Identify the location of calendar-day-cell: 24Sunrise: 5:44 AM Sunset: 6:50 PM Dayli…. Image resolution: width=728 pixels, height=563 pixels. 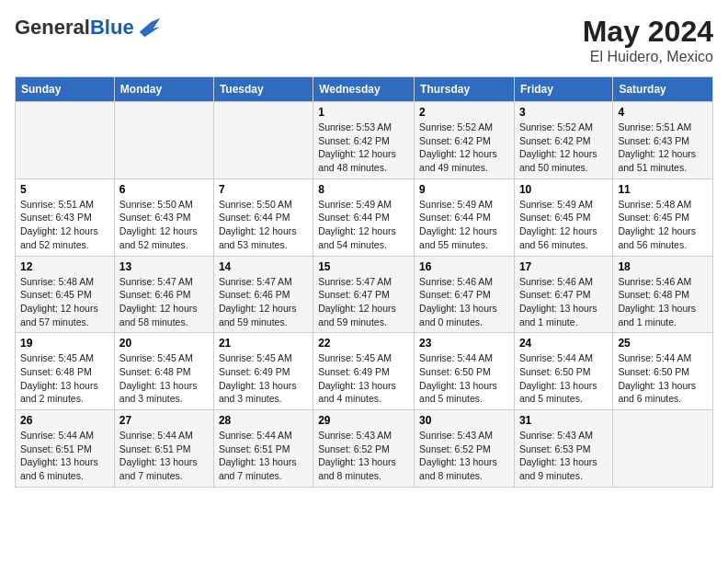
(563, 372).